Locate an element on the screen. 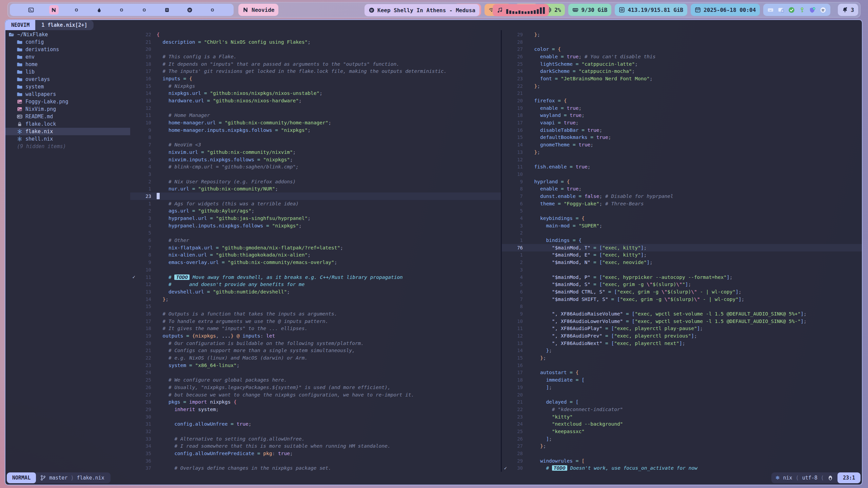  code-line: 26 enable = true; # You can't disable th… is located at coordinates (682, 57).